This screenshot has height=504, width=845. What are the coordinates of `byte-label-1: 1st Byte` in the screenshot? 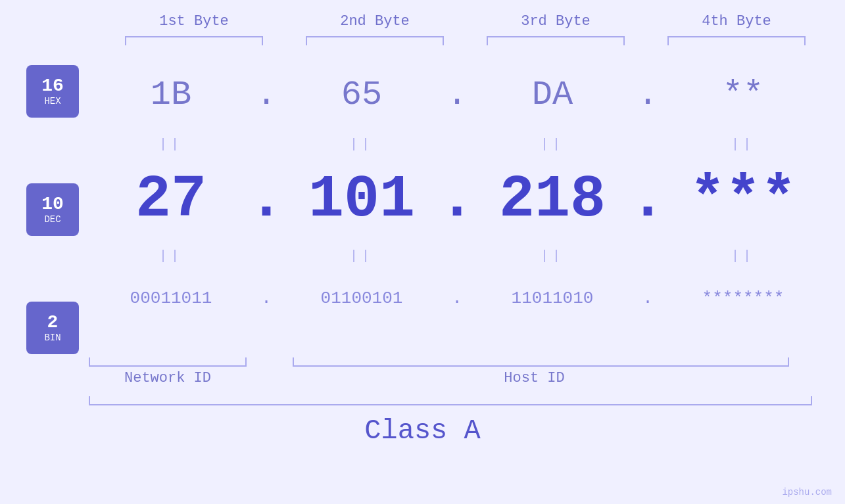 It's located at (194, 21).